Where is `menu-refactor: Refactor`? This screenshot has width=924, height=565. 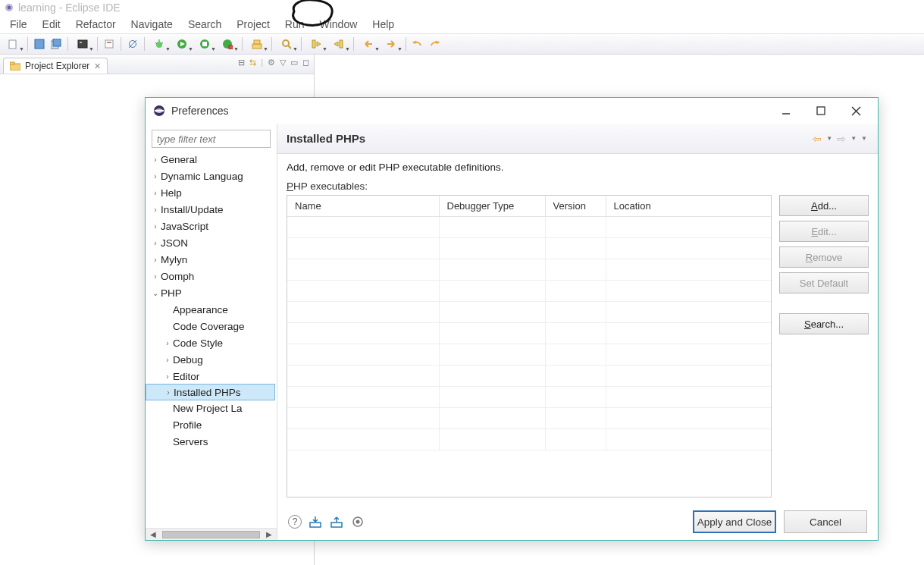 menu-refactor: Refactor is located at coordinates (96, 24).